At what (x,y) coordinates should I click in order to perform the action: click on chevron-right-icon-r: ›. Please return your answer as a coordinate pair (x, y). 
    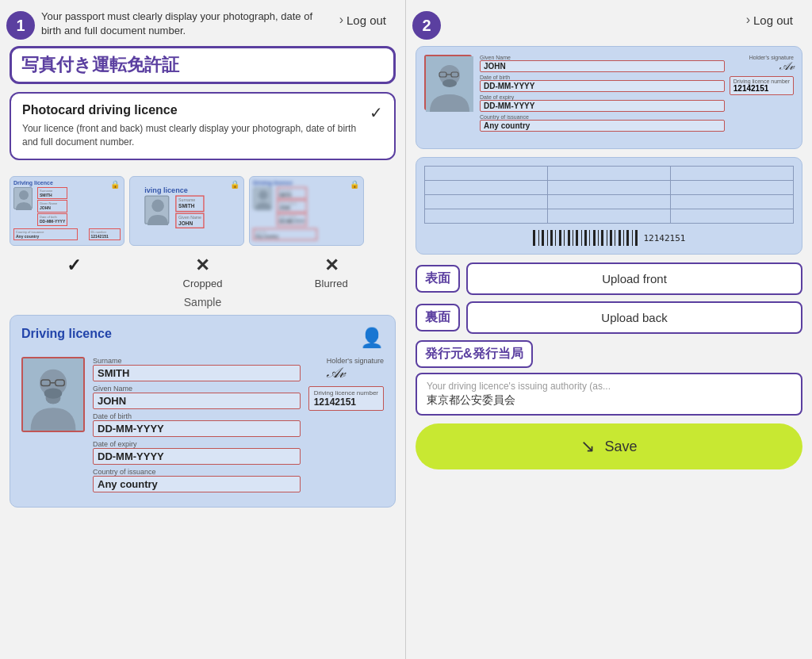
    Looking at the image, I should click on (749, 20).